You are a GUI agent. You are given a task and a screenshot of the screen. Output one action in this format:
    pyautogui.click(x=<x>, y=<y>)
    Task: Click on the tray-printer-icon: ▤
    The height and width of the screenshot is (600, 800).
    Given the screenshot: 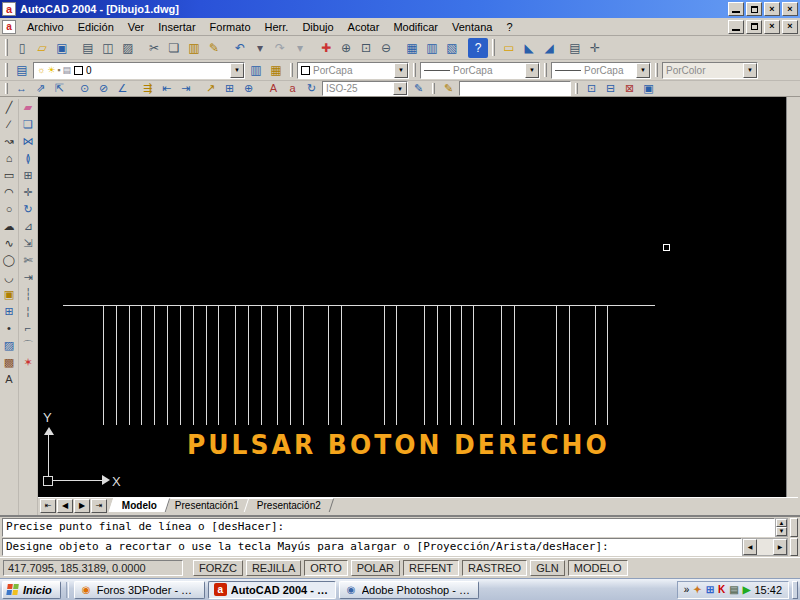 What is the action you would take?
    pyautogui.click(x=734, y=590)
    